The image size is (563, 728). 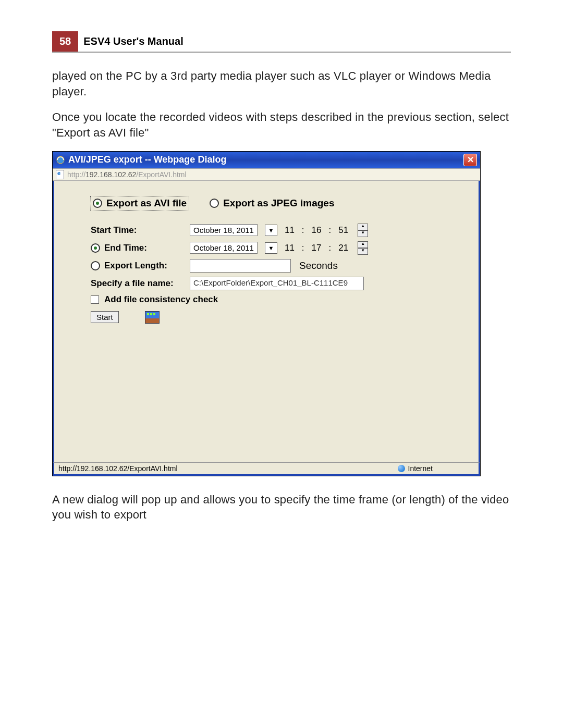 What do you see at coordinates (278, 203) in the screenshot?
I see `export-jpeg-label: Export as JPEG images` at bounding box center [278, 203].